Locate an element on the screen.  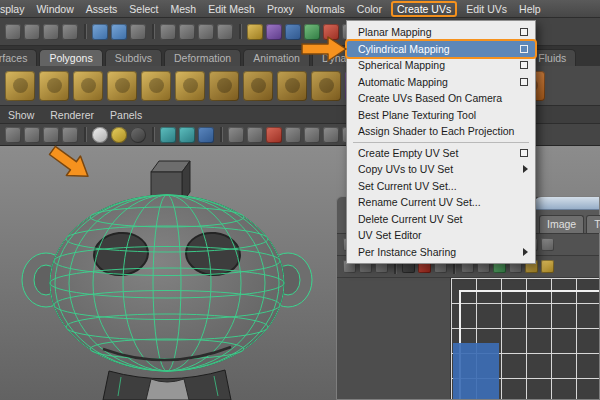
menubar-item-proxy: Proxy is located at coordinates (280, 9).